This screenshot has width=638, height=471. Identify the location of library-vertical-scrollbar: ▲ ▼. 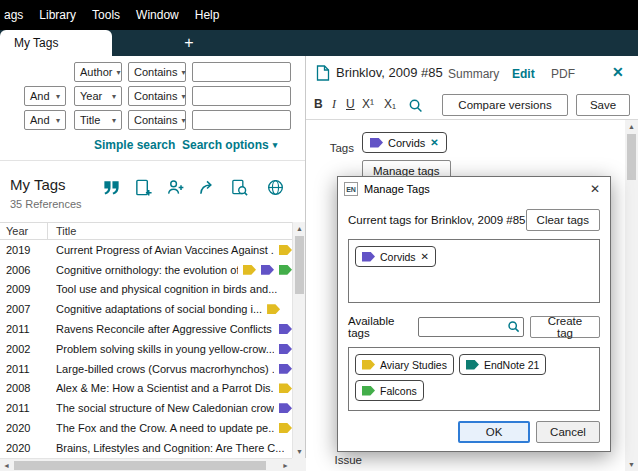
(298, 340).